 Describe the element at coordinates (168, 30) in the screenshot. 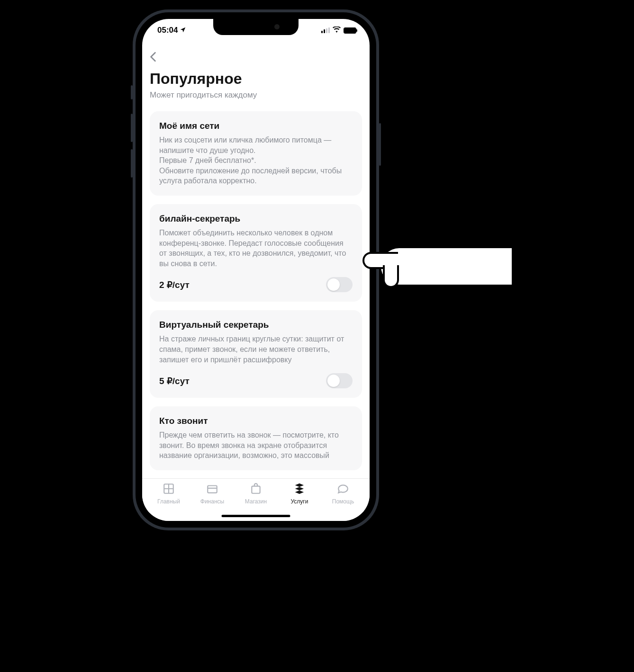

I see `status-time: 05:04` at that location.